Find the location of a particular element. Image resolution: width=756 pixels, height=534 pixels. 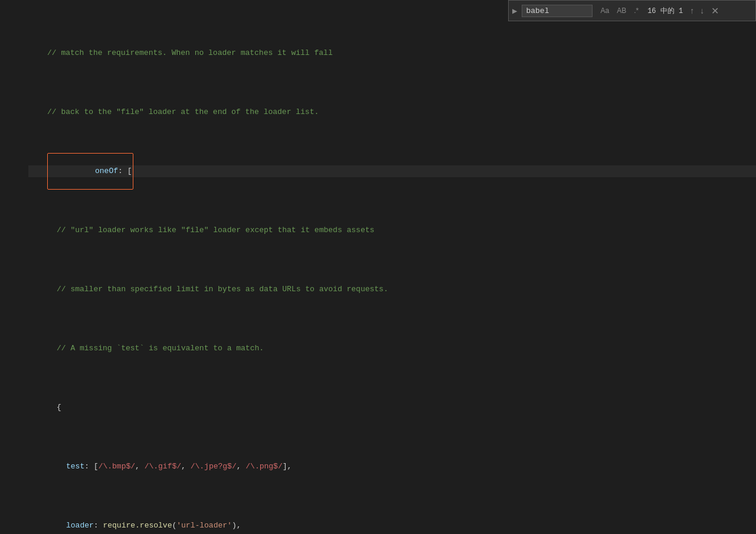

regex-btn: .* is located at coordinates (636, 11).